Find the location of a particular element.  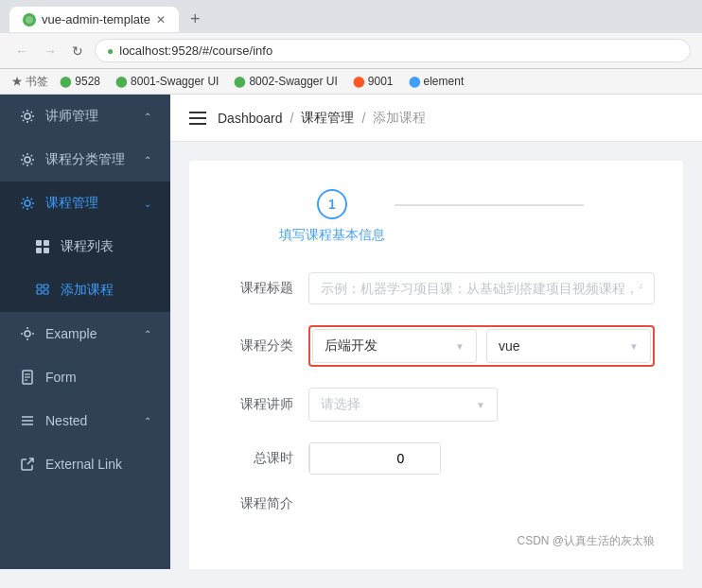

sidebar-label-external: External Link is located at coordinates (98, 464).